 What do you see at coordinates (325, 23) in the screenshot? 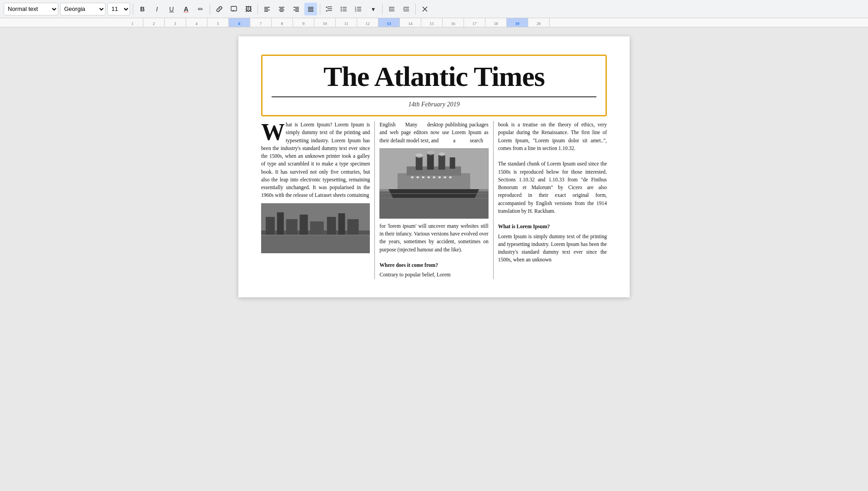
I see `ruler-tick: 10` at bounding box center [325, 23].